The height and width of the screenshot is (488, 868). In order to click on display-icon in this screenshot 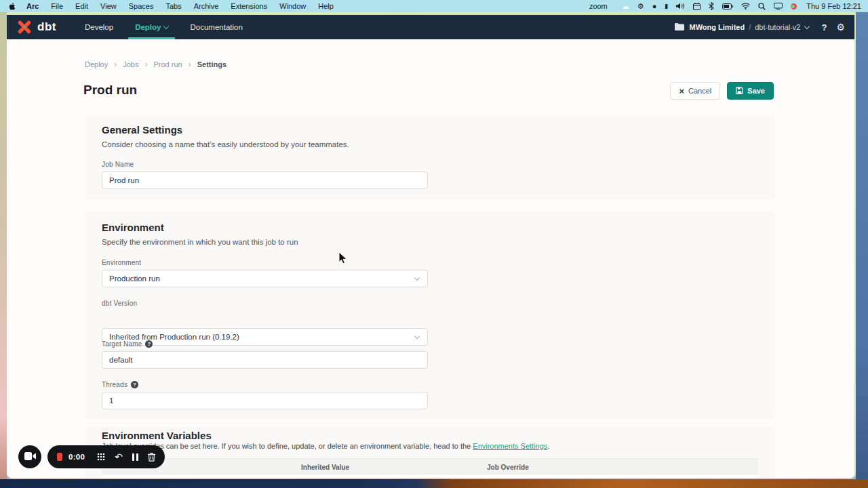, I will do `click(778, 6)`.